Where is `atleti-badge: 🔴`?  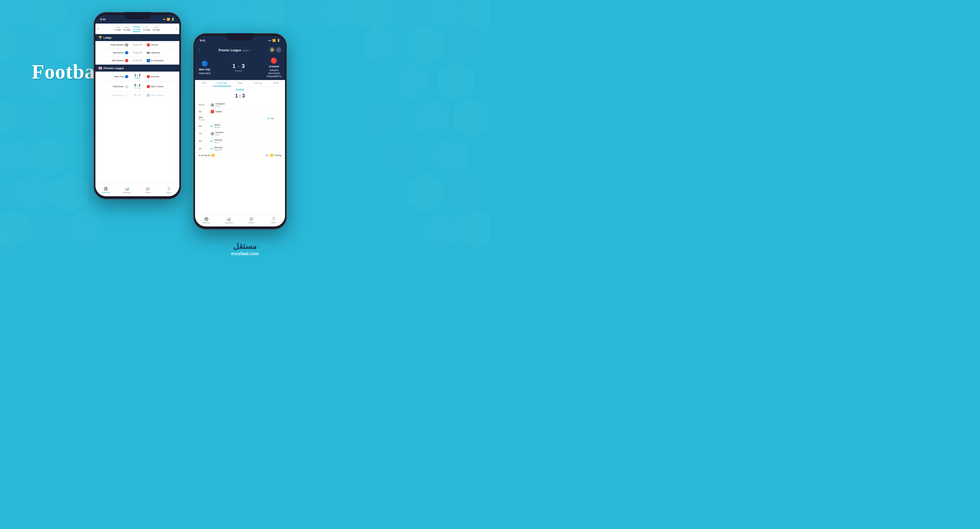 atleti-badge: 🔴 is located at coordinates (126, 61).